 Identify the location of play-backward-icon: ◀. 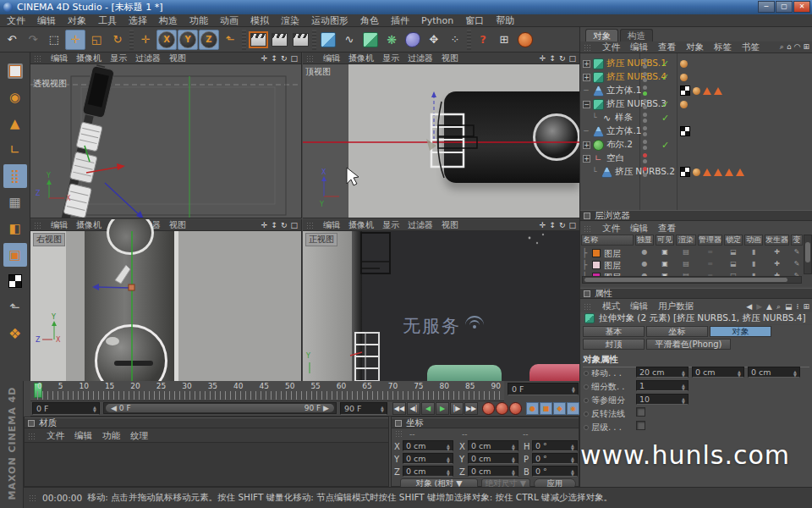
(428, 408).